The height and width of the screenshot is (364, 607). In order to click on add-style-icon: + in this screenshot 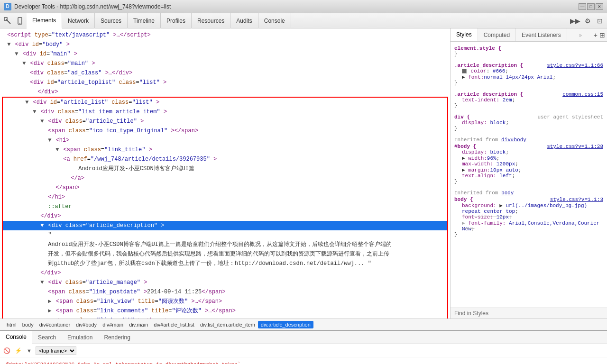, I will do `click(596, 35)`.